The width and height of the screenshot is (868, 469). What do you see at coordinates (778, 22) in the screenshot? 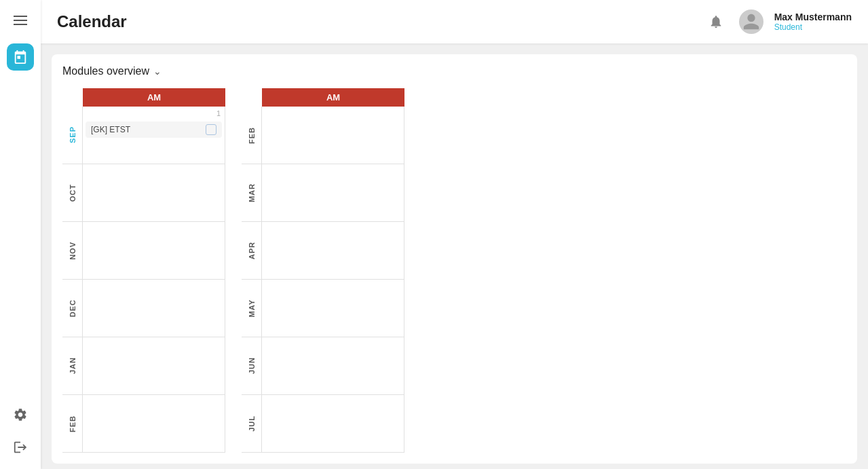
I see `header-right: Max Mustermann Student` at bounding box center [778, 22].